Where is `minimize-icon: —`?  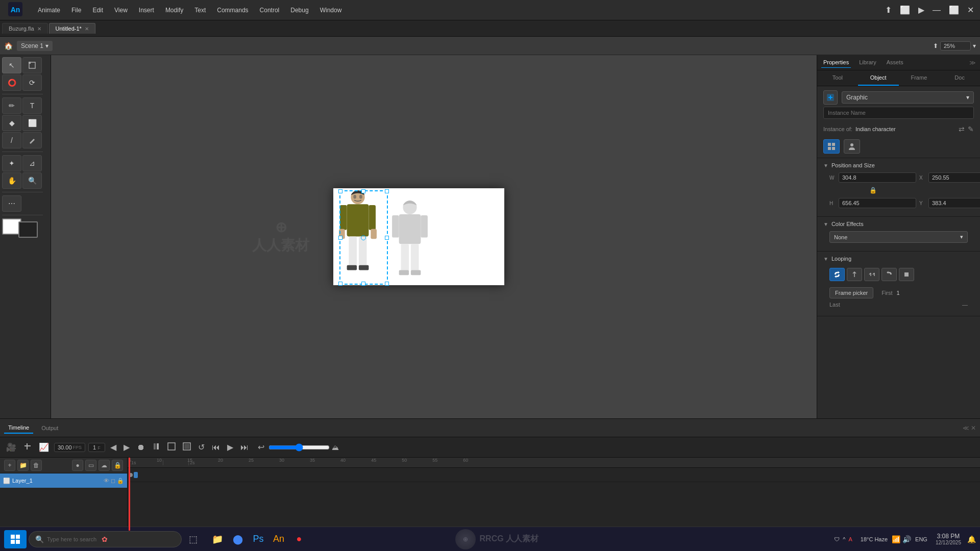 minimize-icon: — is located at coordinates (937, 10).